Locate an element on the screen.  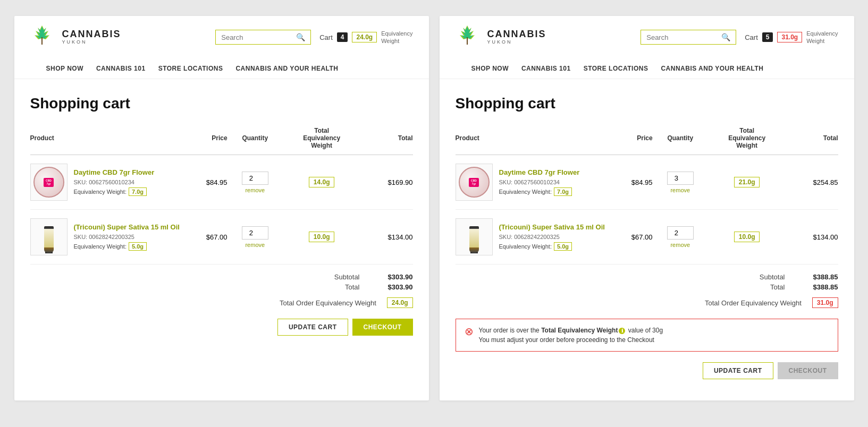
cart-count-badge: 5 is located at coordinates (768, 37).